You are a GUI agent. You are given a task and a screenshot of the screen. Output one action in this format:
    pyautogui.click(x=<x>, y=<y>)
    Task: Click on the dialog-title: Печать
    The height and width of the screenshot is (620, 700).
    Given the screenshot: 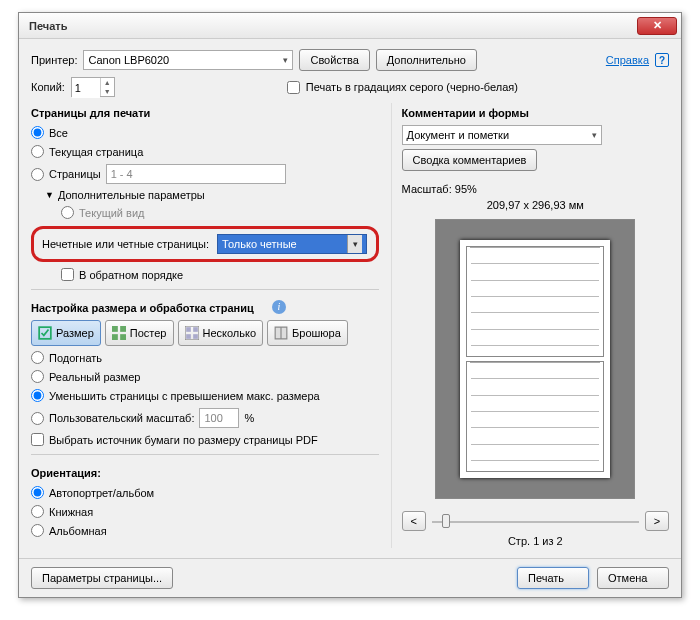 What is the action you would take?
    pyautogui.click(x=333, y=26)
    